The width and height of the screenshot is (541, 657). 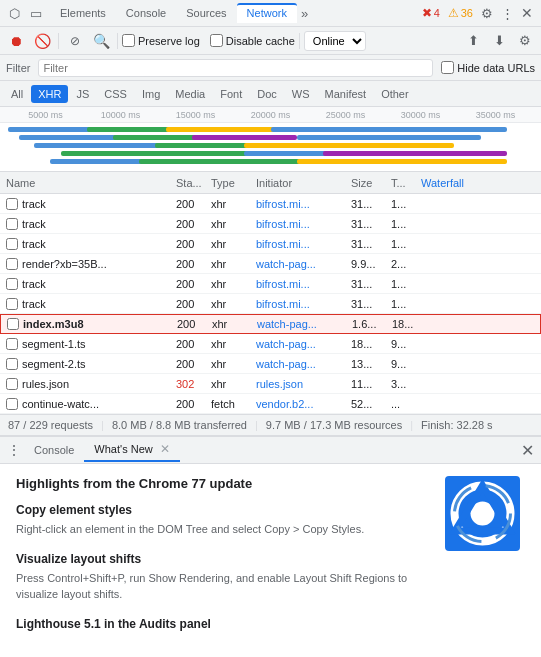 What do you see at coordinates (267, 13) in the screenshot?
I see `tab-network: Network` at bounding box center [267, 13].